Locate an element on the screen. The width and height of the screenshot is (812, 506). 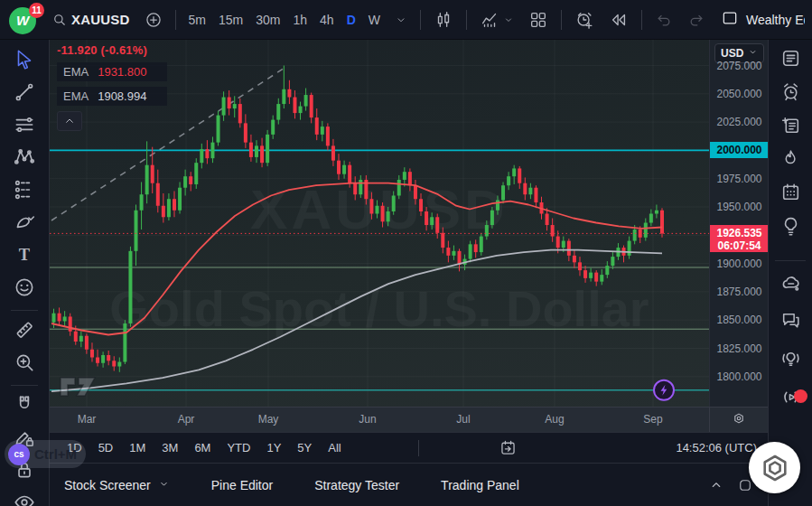
range-ytd: YTD is located at coordinates (238, 448).